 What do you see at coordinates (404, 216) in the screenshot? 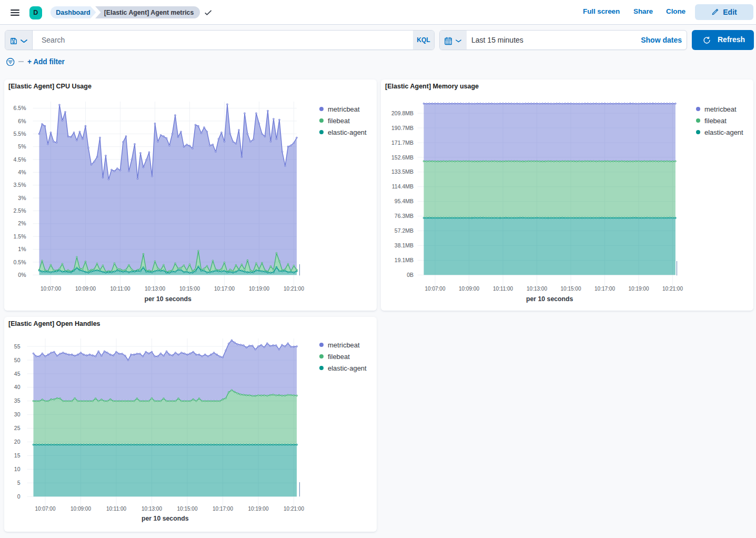
I see `svg-text: 76.3MB` at bounding box center [404, 216].